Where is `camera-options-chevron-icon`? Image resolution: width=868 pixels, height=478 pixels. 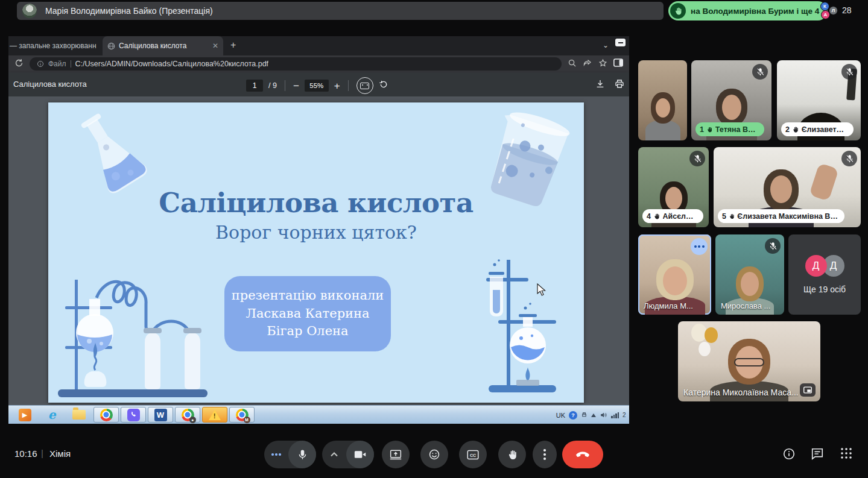
camera-options-chevron-icon is located at coordinates (334, 454).